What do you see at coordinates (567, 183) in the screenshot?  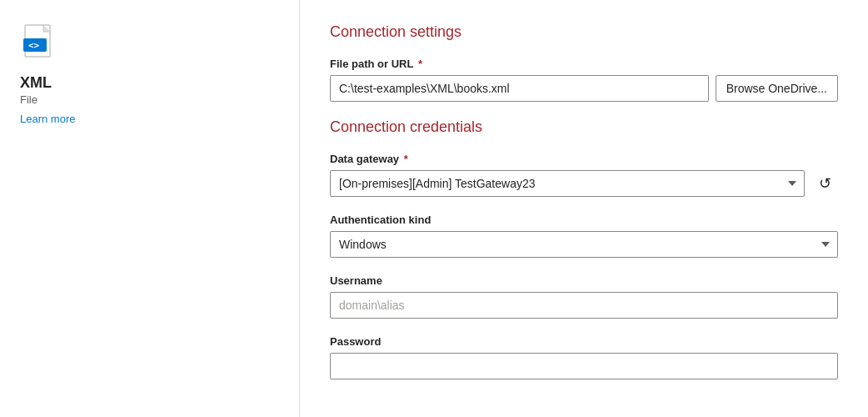 I see `data-gateway-select: [On-premises][Admin] TestGateway23` at bounding box center [567, 183].